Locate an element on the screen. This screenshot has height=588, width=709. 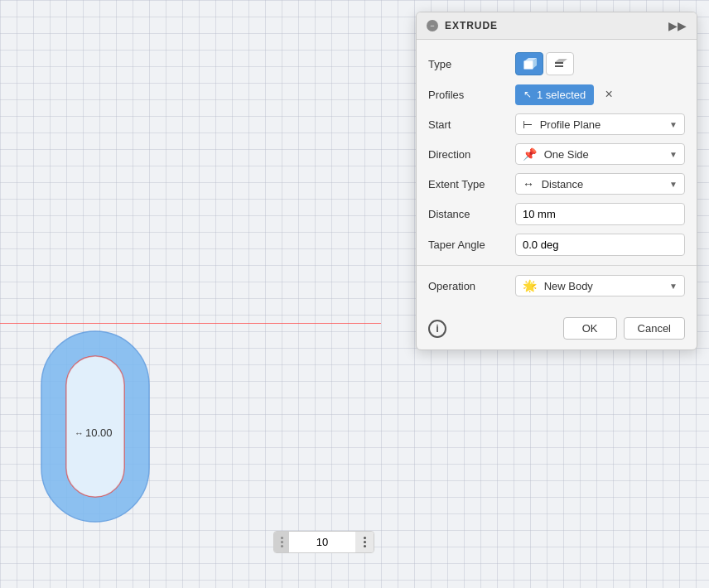
cancel-button: Cancel is located at coordinates (654, 328).